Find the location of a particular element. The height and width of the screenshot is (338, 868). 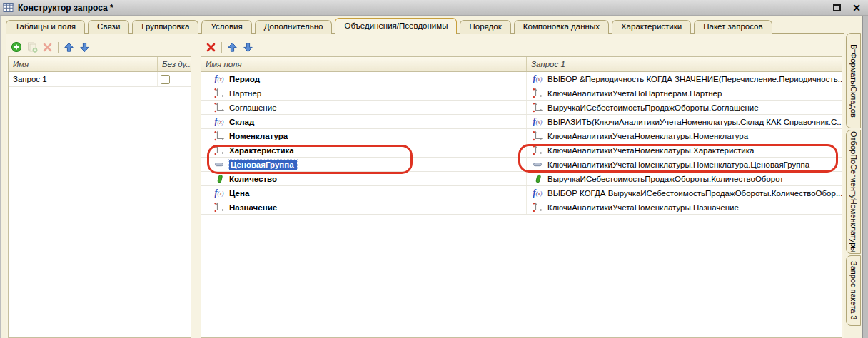

field-expression-cell: КлючиАналитикиУчетаНоменклатуры.Назначен… is located at coordinates (684, 207).